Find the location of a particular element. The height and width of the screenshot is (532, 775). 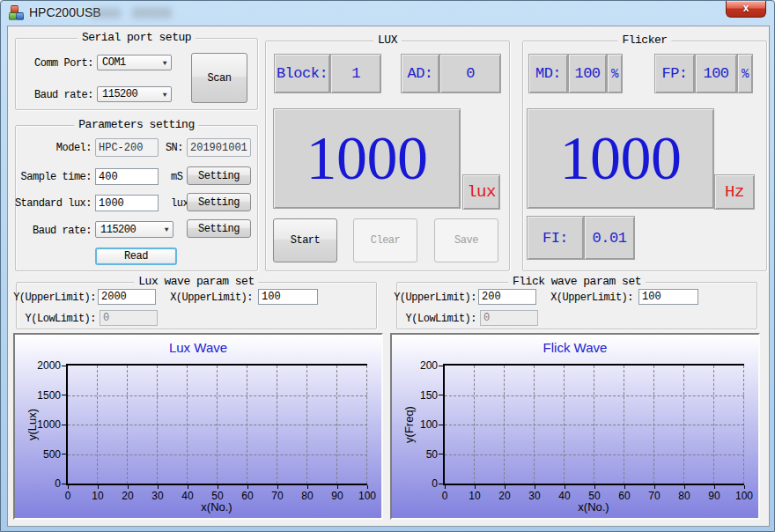

lux-chart-x-axis-label: x(No.) is located at coordinates (217, 507).